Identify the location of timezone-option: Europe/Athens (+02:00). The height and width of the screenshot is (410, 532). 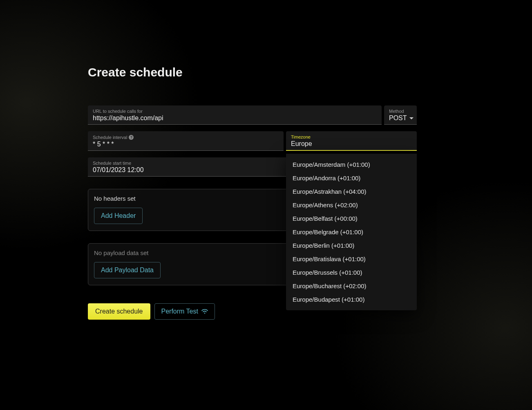
(351, 205).